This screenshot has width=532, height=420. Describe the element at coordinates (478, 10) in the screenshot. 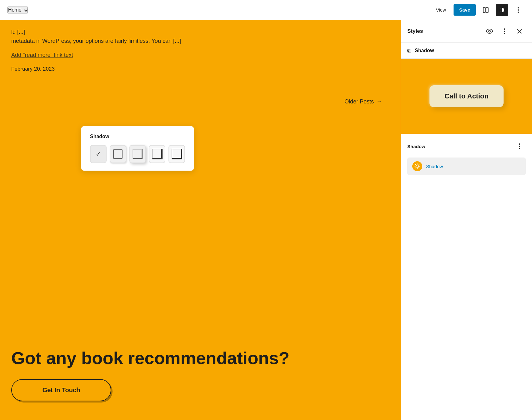

I see `topbar-right: View Save` at that location.